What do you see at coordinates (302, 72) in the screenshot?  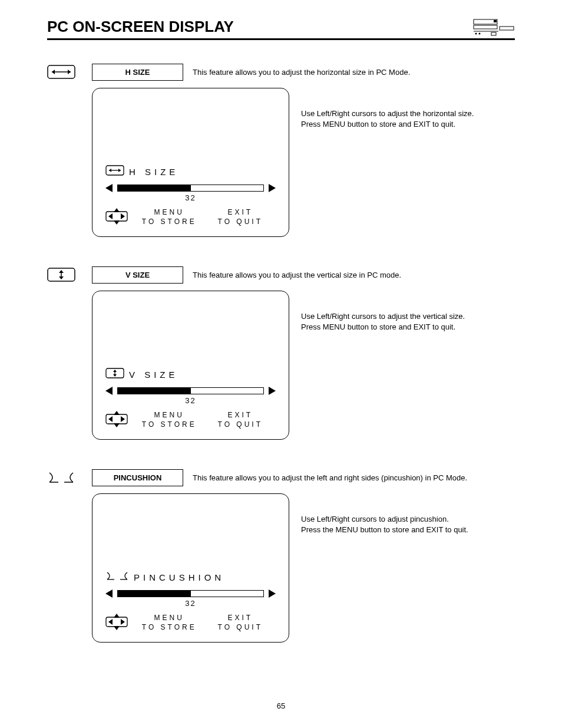 I see `section-summary: This feature allows you to adjust the ho…` at bounding box center [302, 72].